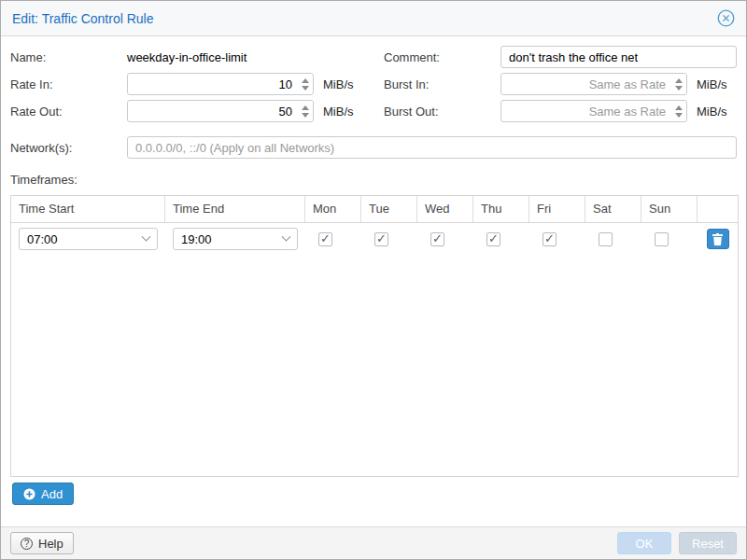 This screenshot has width=747, height=560. What do you see at coordinates (338, 84) in the screenshot?
I see `rate-in-unit: MiB/s` at bounding box center [338, 84].